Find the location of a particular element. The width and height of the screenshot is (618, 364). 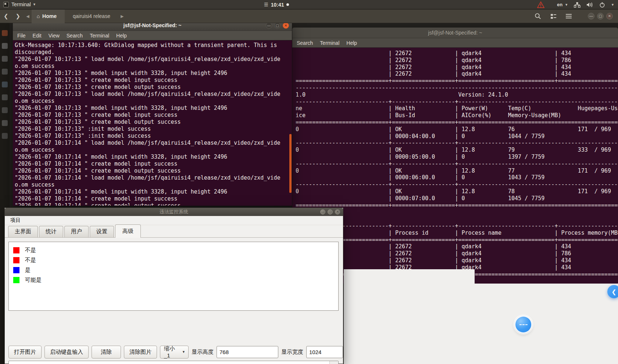

window-titlebar: jsf@jsf-Not-Specified: ~ is located at coordinates (455, 33).